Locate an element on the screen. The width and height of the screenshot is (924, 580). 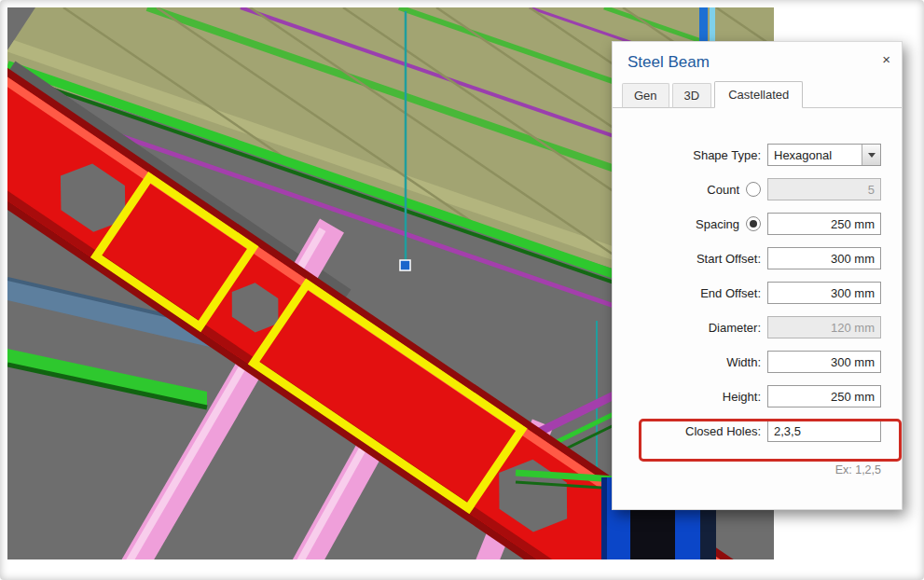
dialog-header: Steel Beam × is located at coordinates (757, 62).